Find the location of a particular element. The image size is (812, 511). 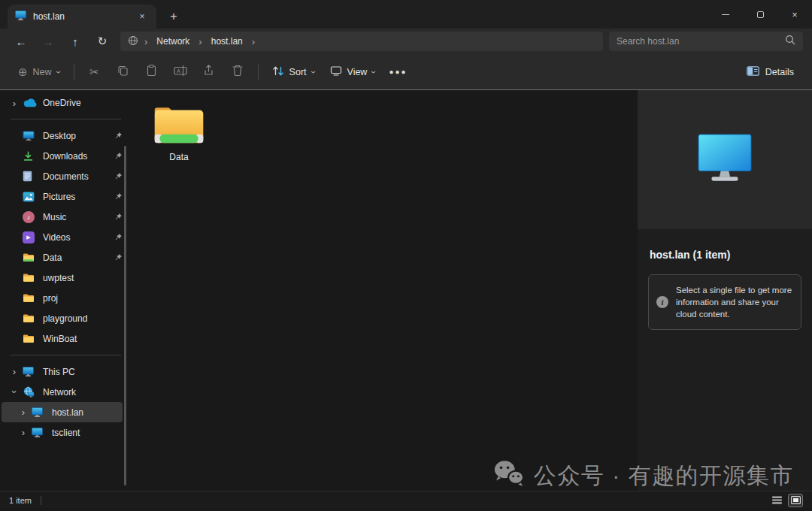

sidebar-item-label: uwptest is located at coordinates (59, 278).